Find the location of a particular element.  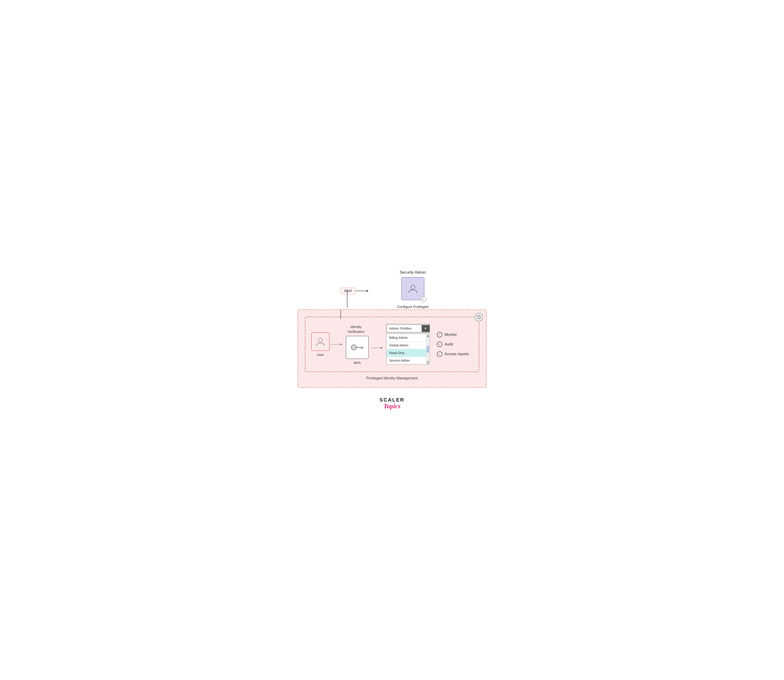

clock-icon is located at coordinates (479, 317).